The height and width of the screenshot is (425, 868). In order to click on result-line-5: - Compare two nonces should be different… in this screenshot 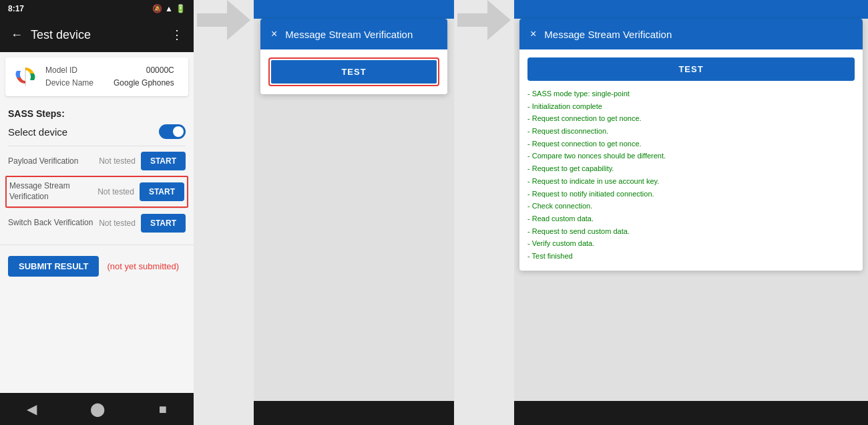, I will do `click(691, 156)`.